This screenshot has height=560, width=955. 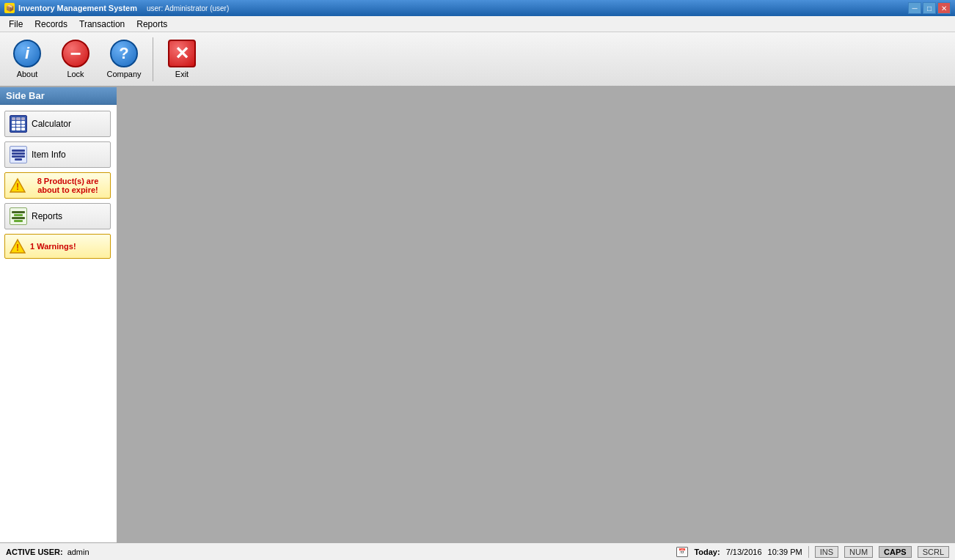 I want to click on sidebar-header: Side Bar, so click(x=59, y=96).